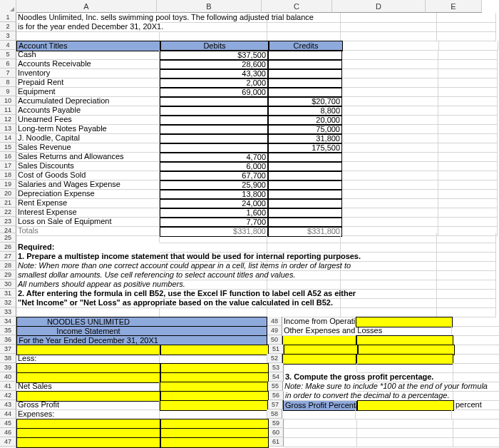  I want to click on row-header: 19, so click(9, 184).